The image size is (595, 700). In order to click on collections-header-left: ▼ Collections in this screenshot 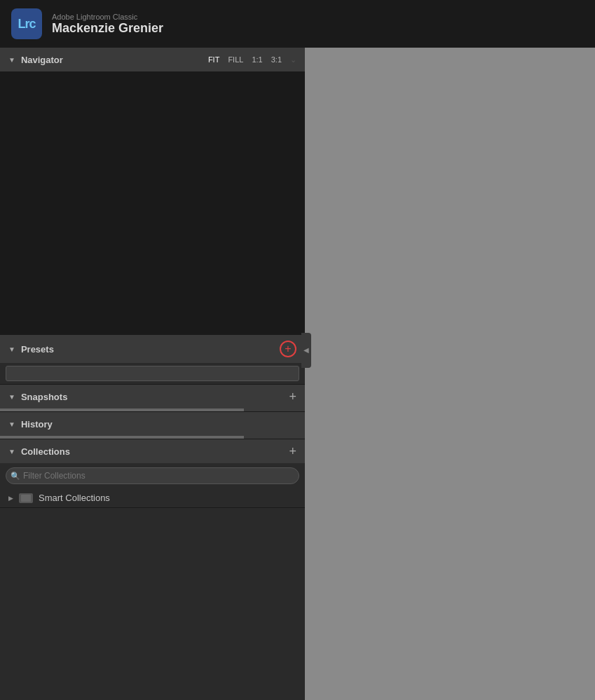, I will do `click(39, 451)`.